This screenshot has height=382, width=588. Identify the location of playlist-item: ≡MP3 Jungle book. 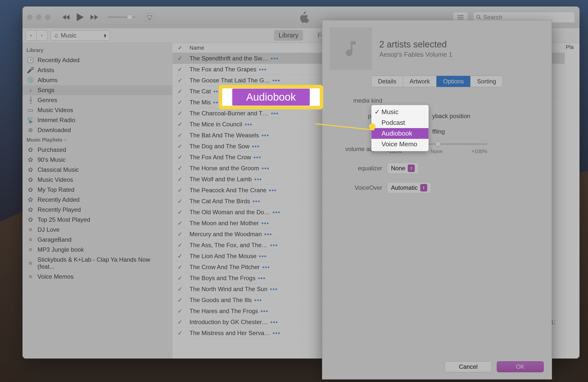
(98, 250).